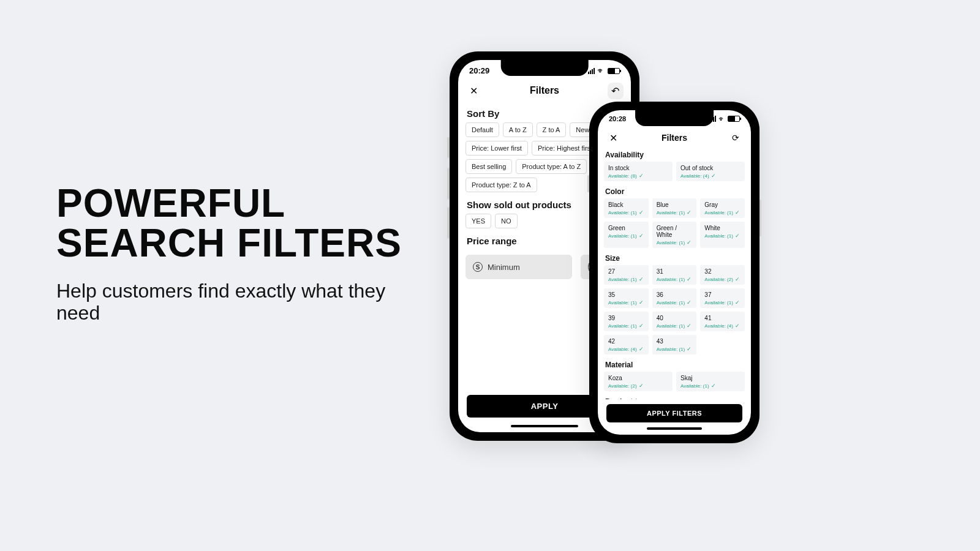  I want to click on sort-chip: Product type: A to Z, so click(551, 167).